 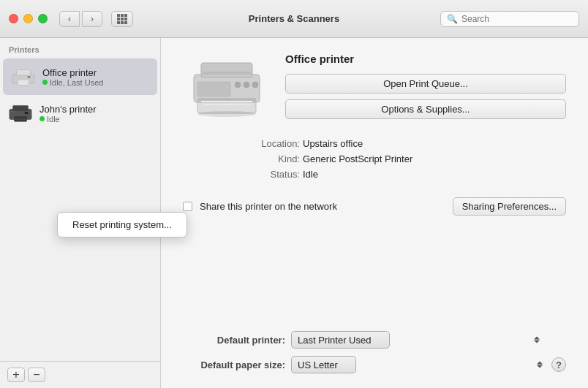 I want to click on office-printer-name: Office printer, so click(x=73, y=73).